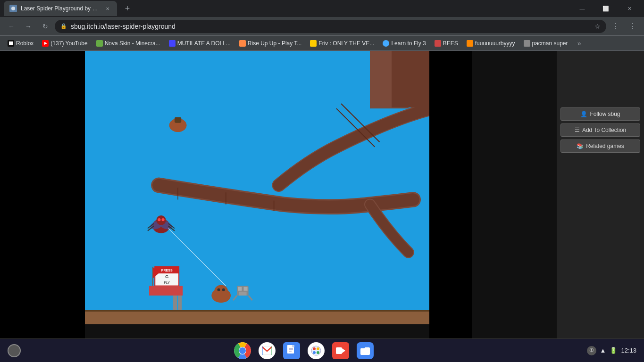  What do you see at coordinates (60, 8) in the screenshot?
I see `active-tab: Laser Spider Playground by sbug ✕` at bounding box center [60, 8].